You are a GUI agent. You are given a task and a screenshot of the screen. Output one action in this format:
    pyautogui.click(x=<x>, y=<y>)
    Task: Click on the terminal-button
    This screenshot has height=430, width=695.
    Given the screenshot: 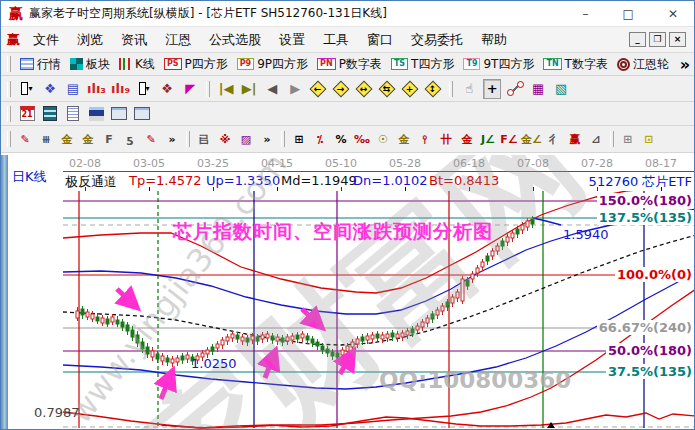 What is the action you would take?
    pyautogui.click(x=142, y=114)
    